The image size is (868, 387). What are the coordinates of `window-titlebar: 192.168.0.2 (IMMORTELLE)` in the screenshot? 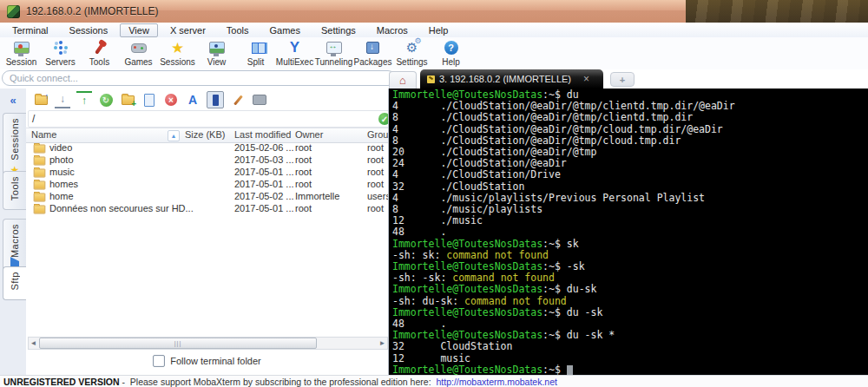 It's located at (343, 12).